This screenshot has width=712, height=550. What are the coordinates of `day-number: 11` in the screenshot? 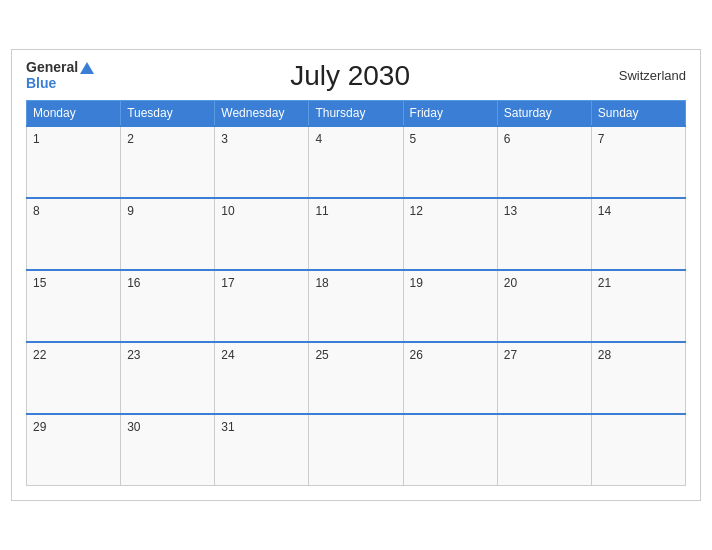 It's located at (322, 211).